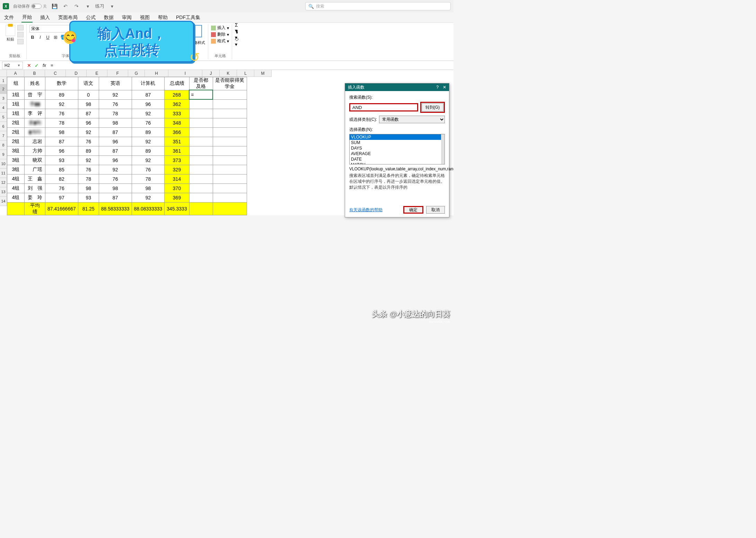 The height and width of the screenshot is (538, 756). What do you see at coordinates (3, 201) in the screenshot?
I see `row-header-14: 14` at bounding box center [3, 201].